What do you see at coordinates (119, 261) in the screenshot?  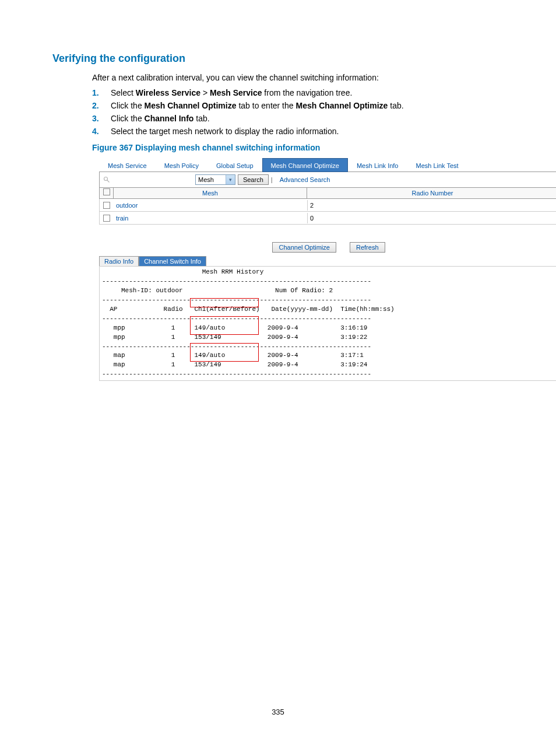 I see `sub-tab-radio-info: Radio Info` at bounding box center [119, 261].